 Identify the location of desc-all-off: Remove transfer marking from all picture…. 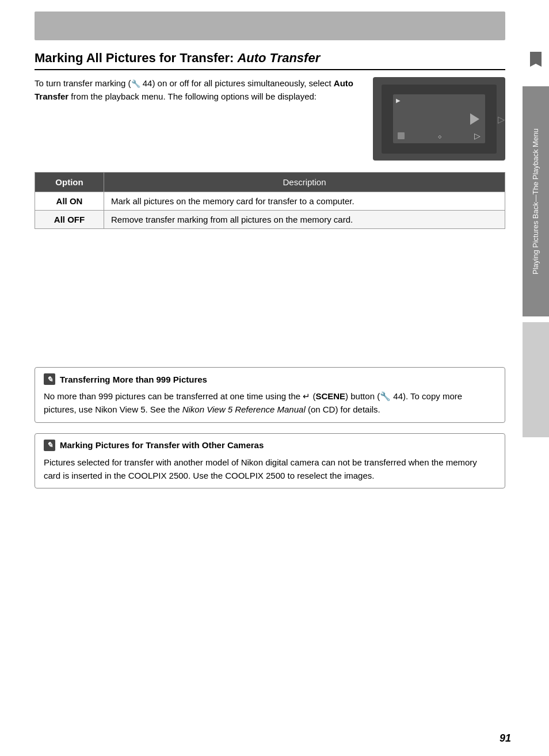
(305, 220).